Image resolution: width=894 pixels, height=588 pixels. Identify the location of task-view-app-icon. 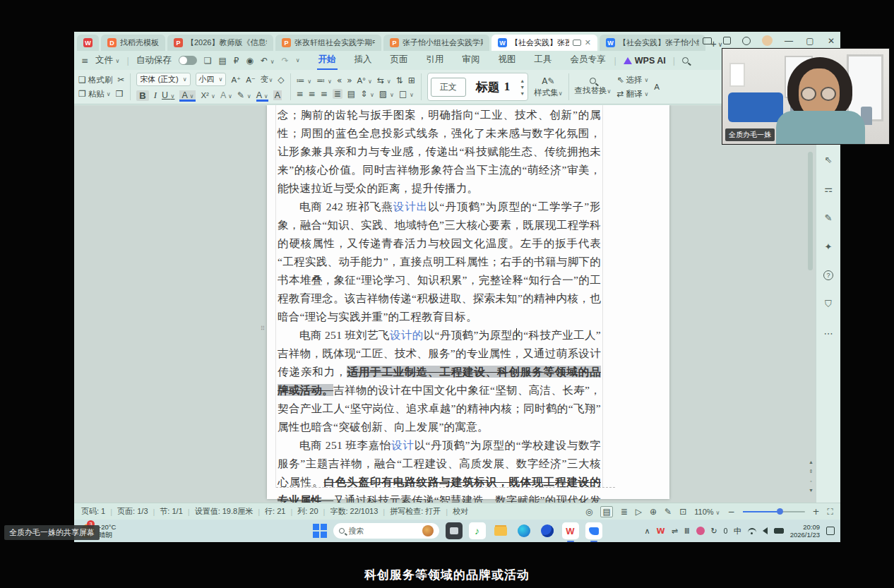
(454, 531).